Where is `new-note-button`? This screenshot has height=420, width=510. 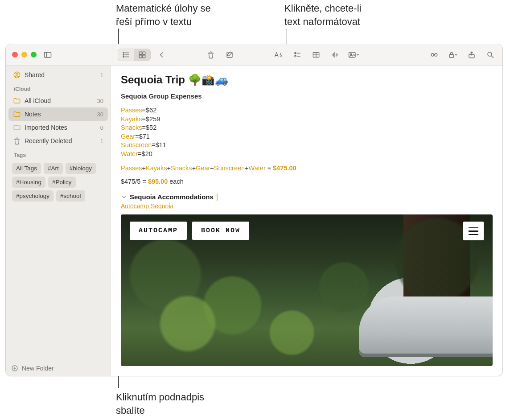 new-note-button is located at coordinates (230, 55).